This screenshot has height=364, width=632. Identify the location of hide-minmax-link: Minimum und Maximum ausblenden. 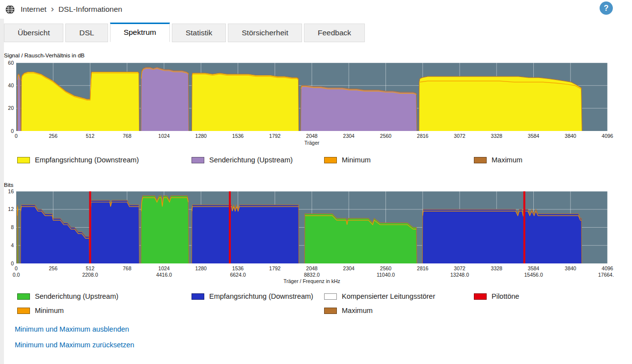
(72, 329).